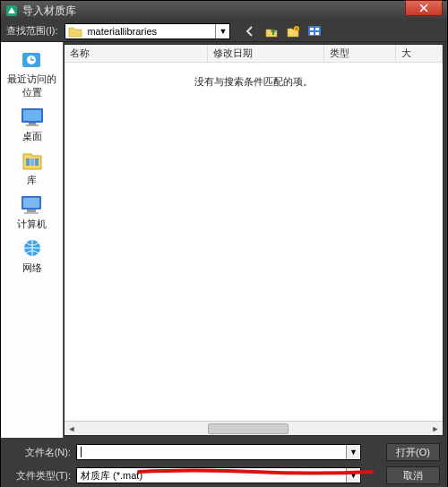 Image resolution: width=448 pixels, height=487 pixels. What do you see at coordinates (32, 205) in the screenshot?
I see `computer-icon` at bounding box center [32, 205].